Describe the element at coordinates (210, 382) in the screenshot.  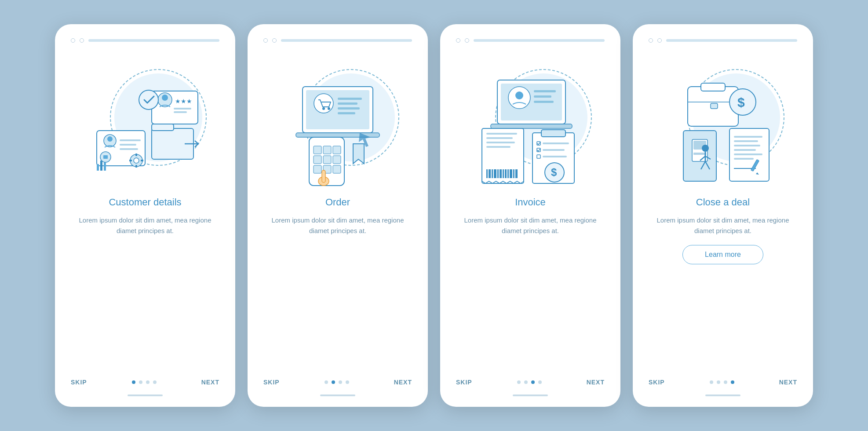
I see `next-button-1: NEXT` at that location.